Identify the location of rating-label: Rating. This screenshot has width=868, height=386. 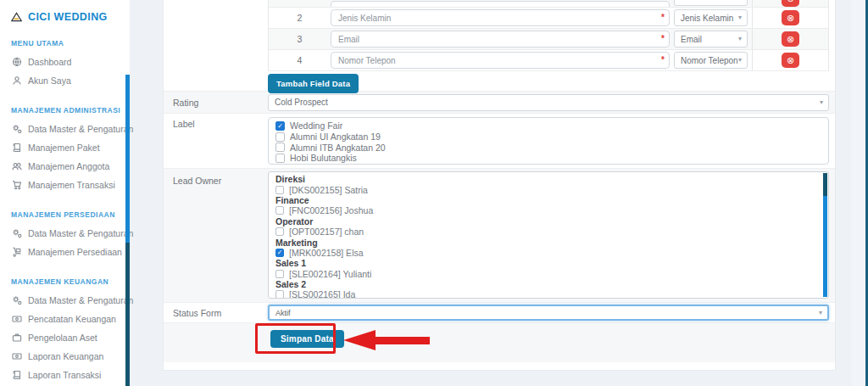
(215, 103).